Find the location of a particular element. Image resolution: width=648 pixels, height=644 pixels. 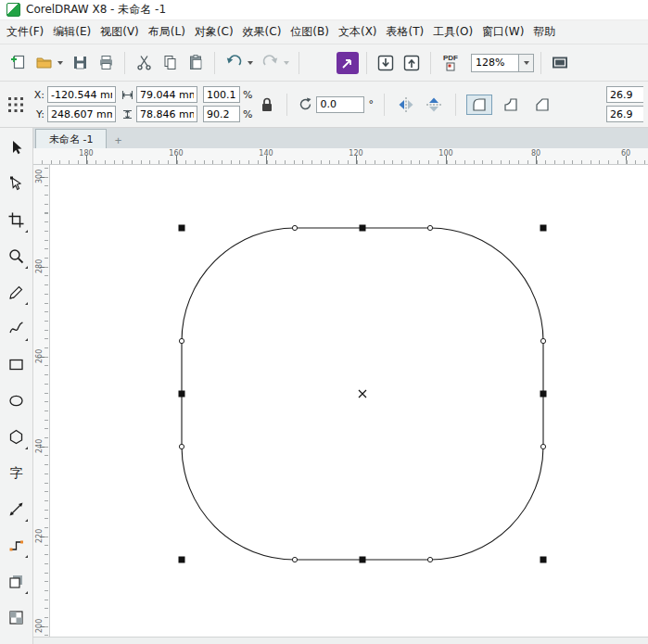

y-label: Y: is located at coordinates (39, 115).